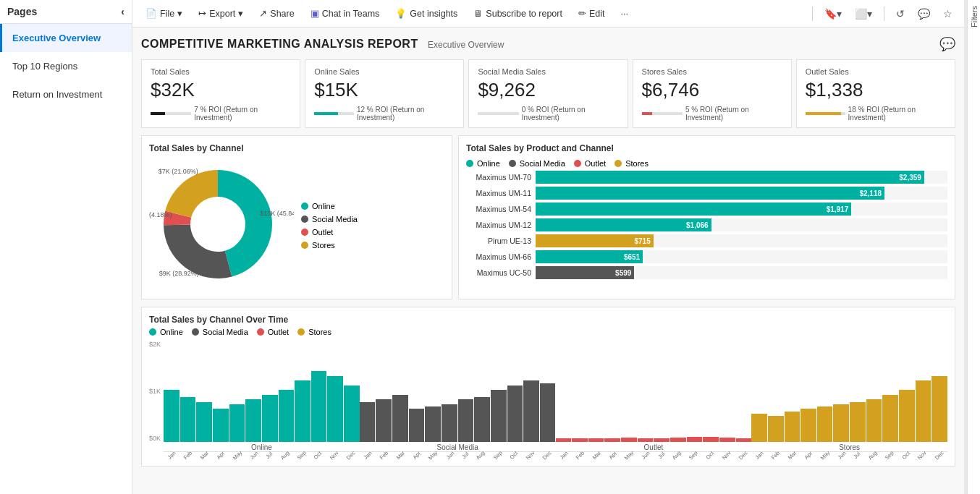 The image size is (980, 494). I want to click on sidebar-item: Top 10 Regions, so click(66, 67).